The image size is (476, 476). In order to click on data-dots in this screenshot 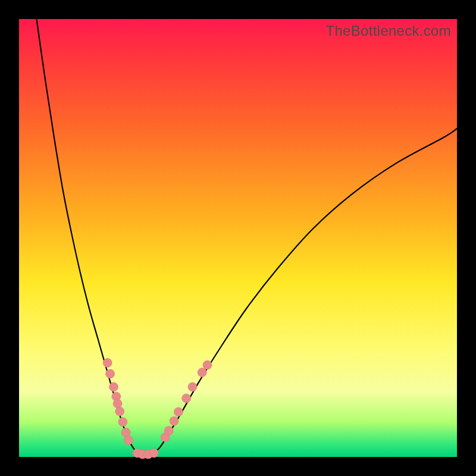, I will do `click(157, 408)`.